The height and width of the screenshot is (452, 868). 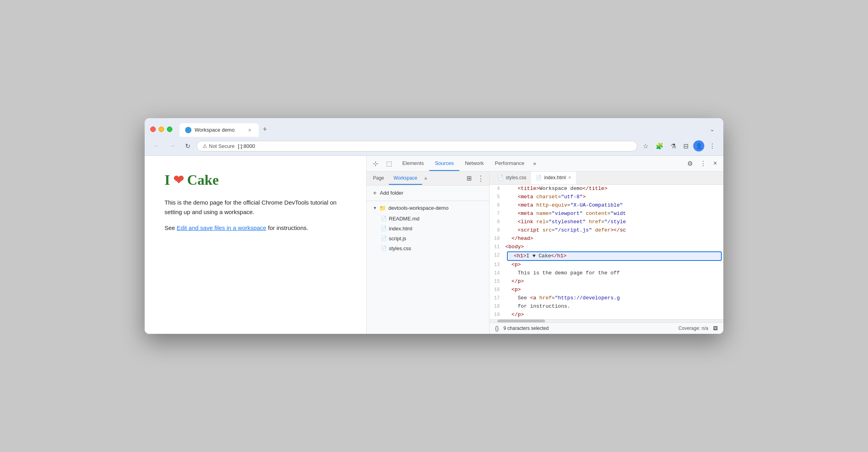 What do you see at coordinates (497, 306) in the screenshot?
I see `line-num-18: 18` at bounding box center [497, 306].